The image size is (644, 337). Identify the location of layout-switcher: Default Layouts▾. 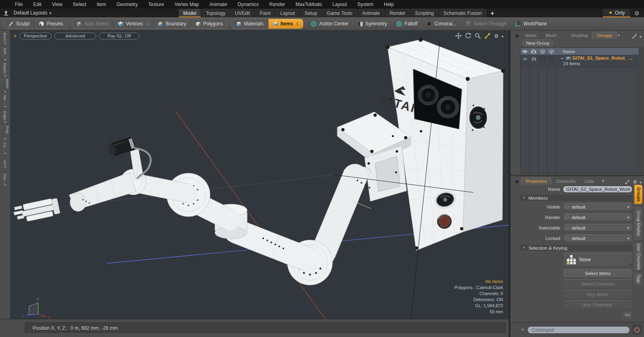
(32, 13).